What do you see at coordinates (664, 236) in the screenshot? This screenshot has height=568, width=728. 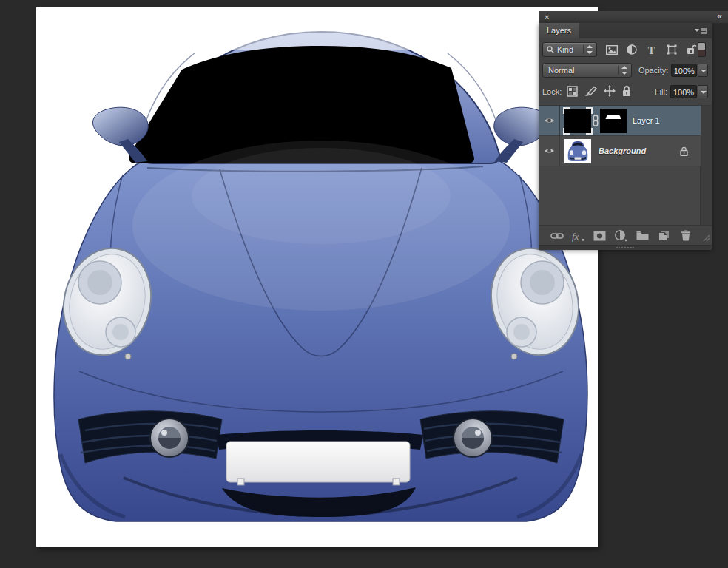 I see `new-layer-icon` at bounding box center [664, 236].